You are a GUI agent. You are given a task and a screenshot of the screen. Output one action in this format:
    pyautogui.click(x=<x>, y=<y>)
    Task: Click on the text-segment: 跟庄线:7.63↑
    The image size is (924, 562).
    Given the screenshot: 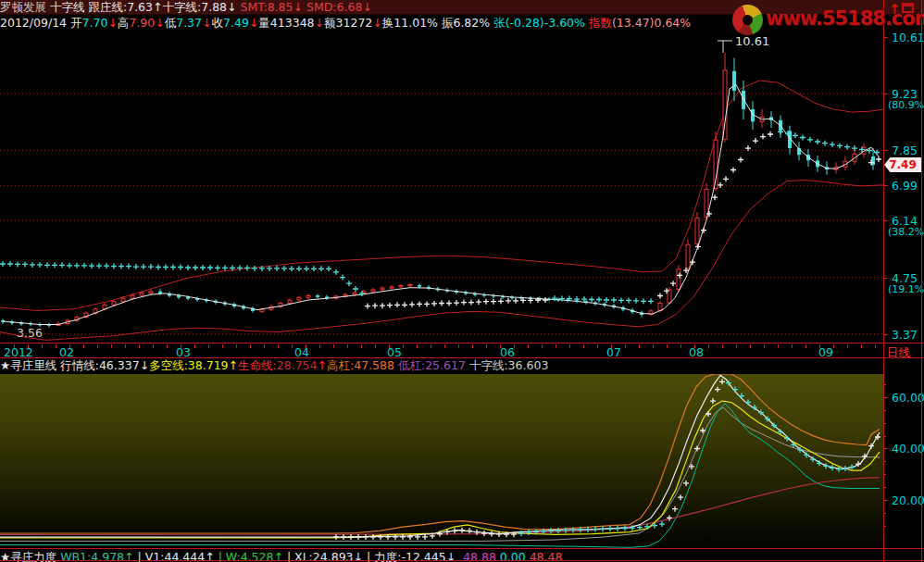 What is the action you would take?
    pyautogui.click(x=125, y=7)
    